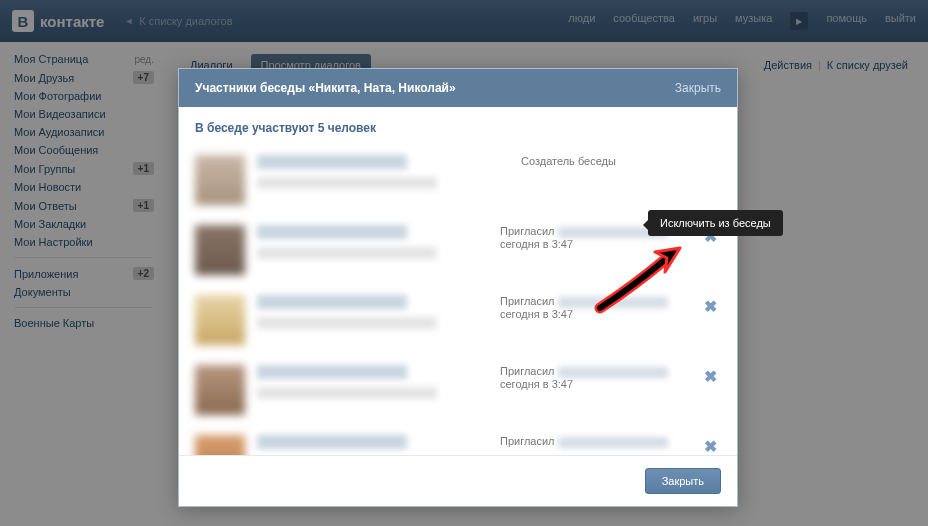  Describe the element at coordinates (458, 180) in the screenshot. I see `member-row: Создатель беседы` at that location.